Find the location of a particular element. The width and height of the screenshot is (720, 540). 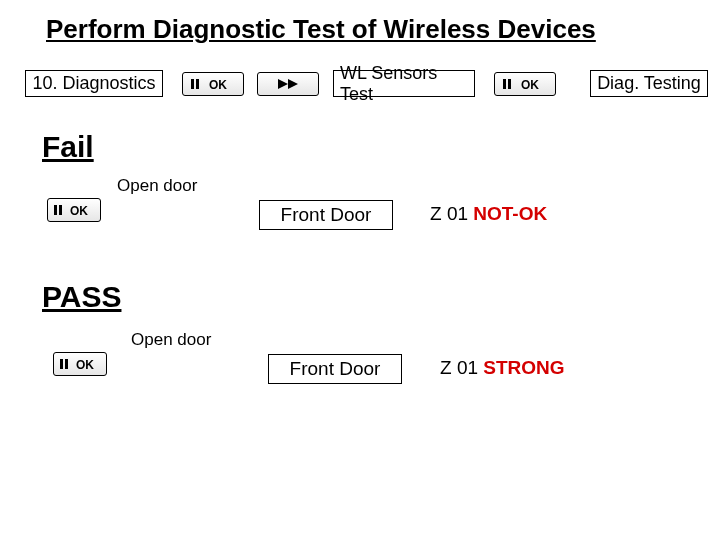

wl-sensors-test-box: WL Sensors Test is located at coordinates (404, 84).